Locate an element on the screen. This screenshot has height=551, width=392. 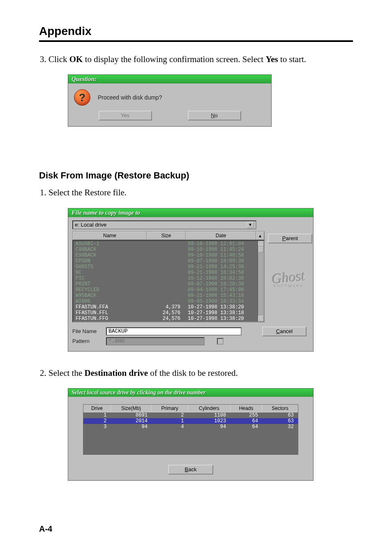
pattern-checkbox is located at coordinates (220, 341).